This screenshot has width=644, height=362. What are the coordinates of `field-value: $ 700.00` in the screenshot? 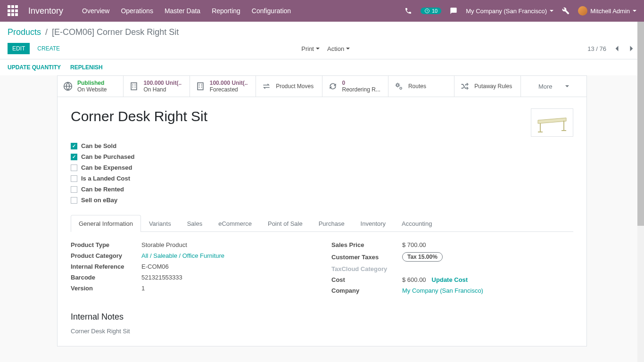 It's located at (487, 245).